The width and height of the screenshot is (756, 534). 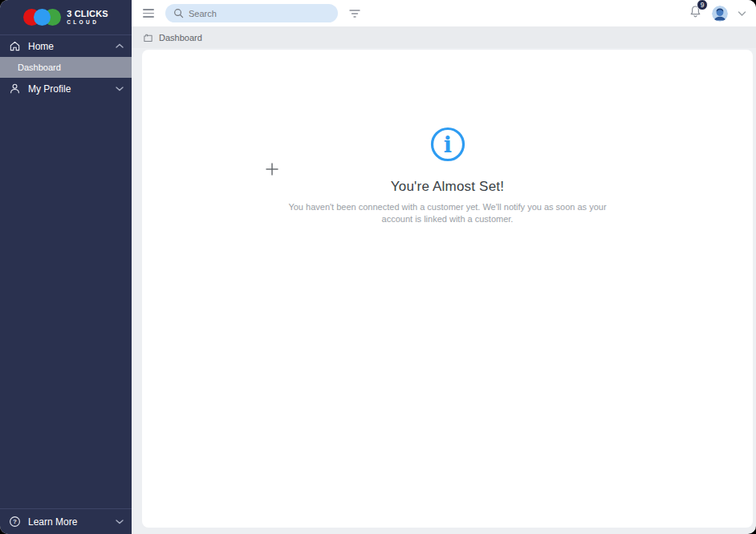 I want to click on notifications-button: 9, so click(x=695, y=14).